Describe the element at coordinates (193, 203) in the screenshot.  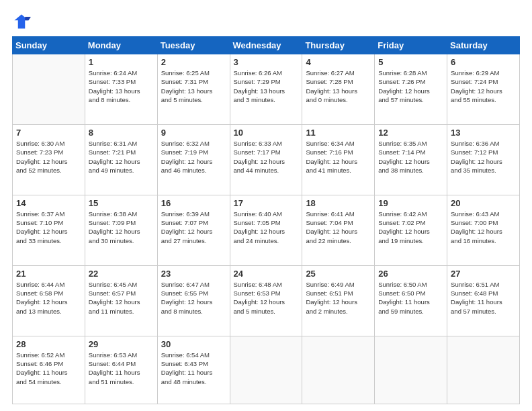
I see `day-number: 16` at that location.